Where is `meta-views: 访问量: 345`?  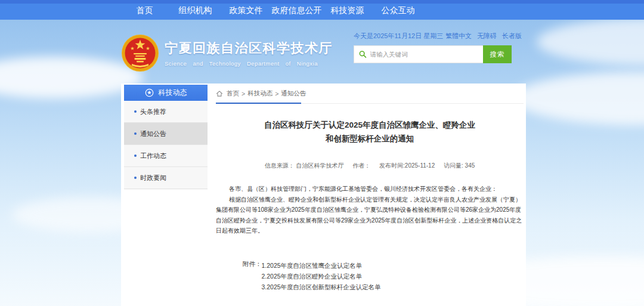
meta-views: 访问量: 345 is located at coordinates (459, 166).